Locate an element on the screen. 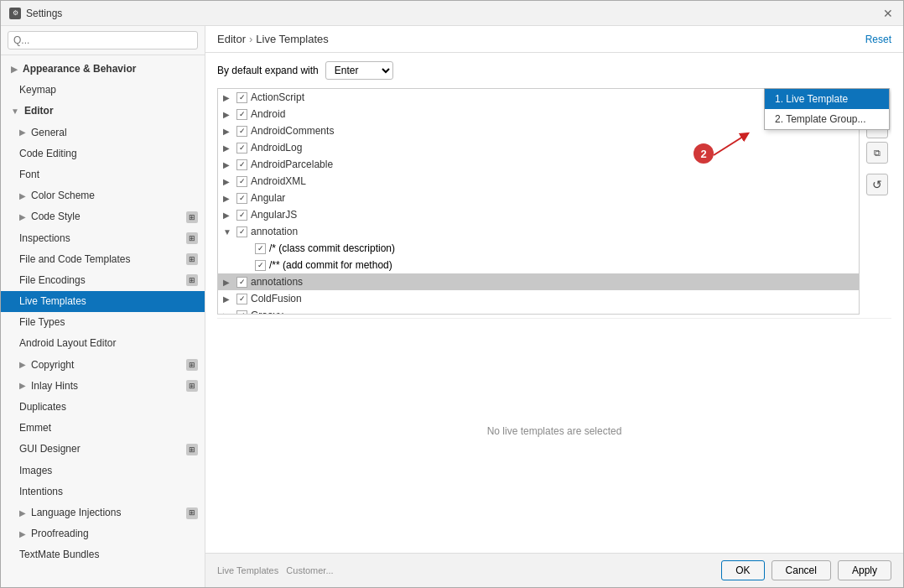  dropdown-item-template-group: 2. Template Group... is located at coordinates (827, 119).